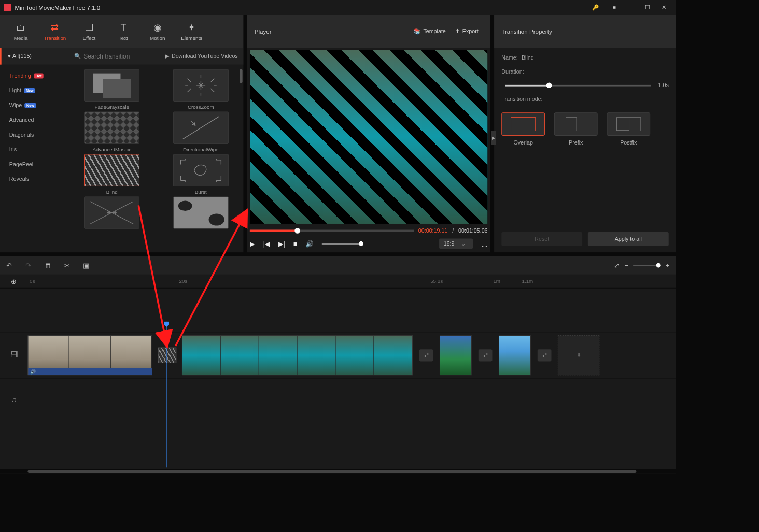 The height and width of the screenshot is (532, 759). What do you see at coordinates (67, 265) in the screenshot?
I see `split-button: ✂` at bounding box center [67, 265].